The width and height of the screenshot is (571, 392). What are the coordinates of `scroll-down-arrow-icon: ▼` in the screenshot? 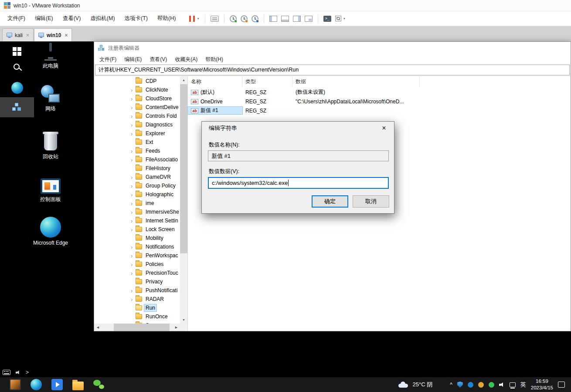 It's located at (184, 320).